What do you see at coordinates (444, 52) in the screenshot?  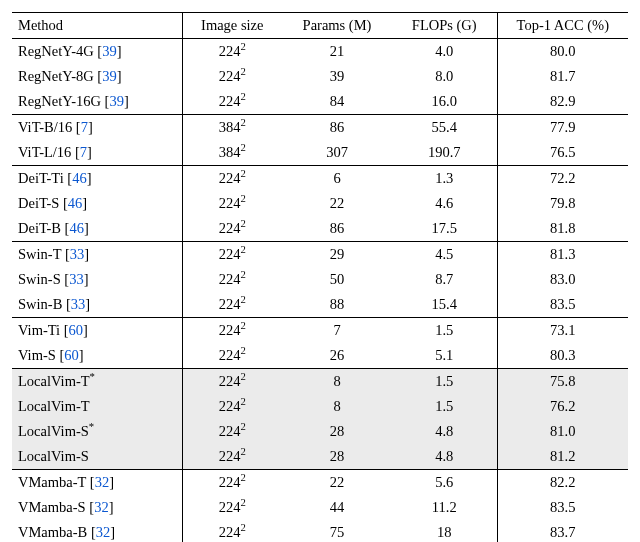 I see `flops-cell: 4.0` at bounding box center [444, 52].